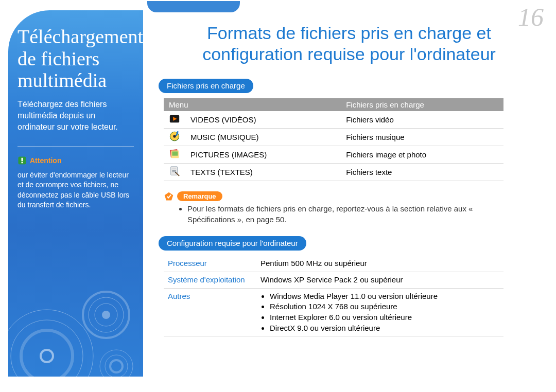 This screenshot has width=556, height=392. I want to click on section-pill-system-requirements: Configuration requise pour l'ordinateur, so click(233, 243).